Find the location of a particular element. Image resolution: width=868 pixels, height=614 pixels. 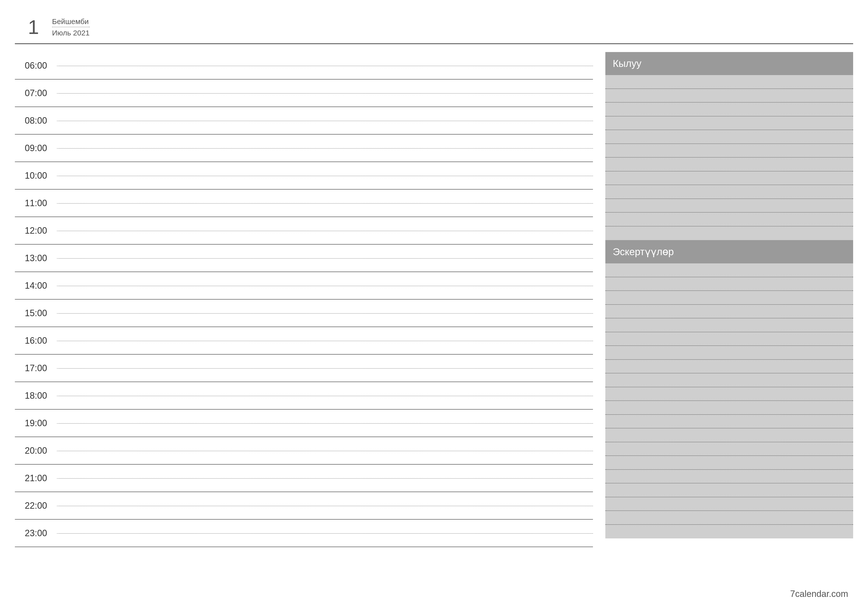

hour-row: 22:00 is located at coordinates (304, 506).